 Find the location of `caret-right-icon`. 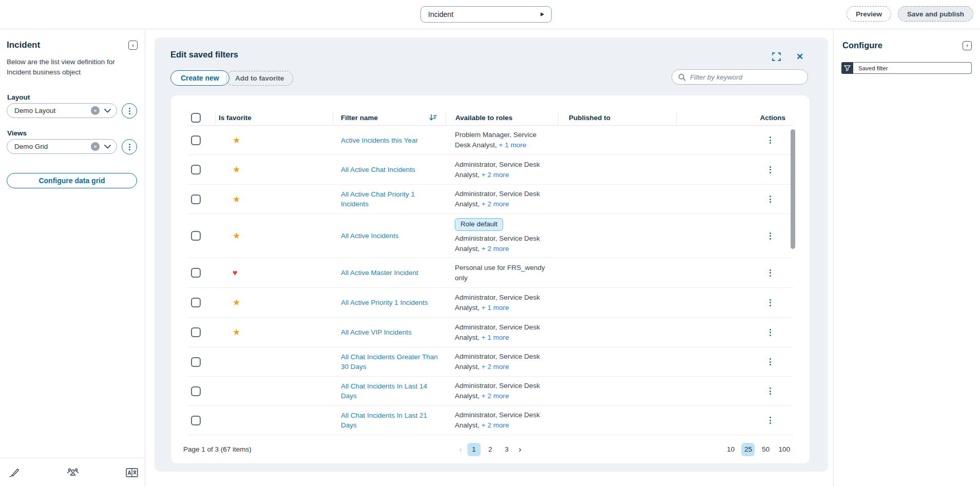

caret-right-icon is located at coordinates (542, 14).